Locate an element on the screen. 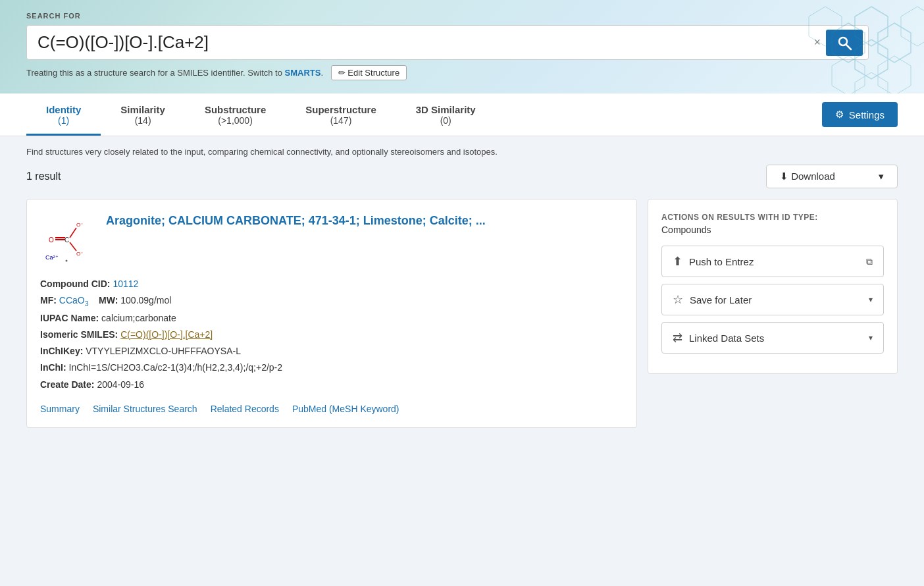 The height and width of the screenshot is (586, 924). cid-link: 10112 is located at coordinates (125, 284).